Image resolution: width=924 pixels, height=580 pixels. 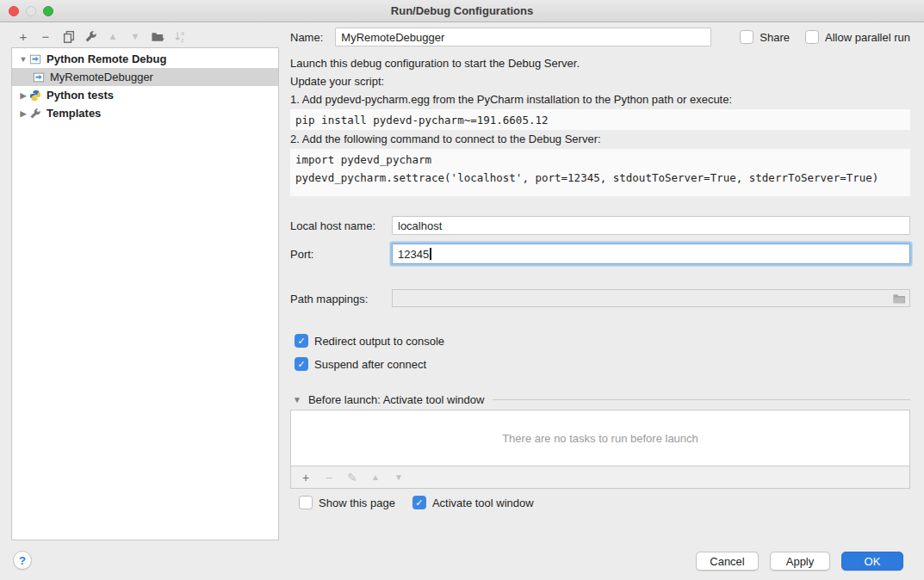 What do you see at coordinates (301, 255) in the screenshot?
I see `port-label: Port:` at bounding box center [301, 255].